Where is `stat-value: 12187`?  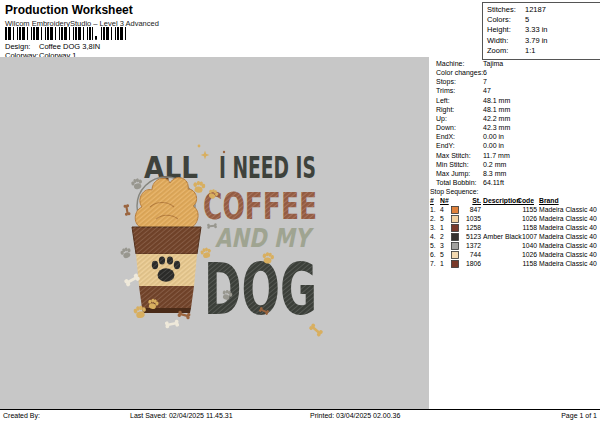 stat-value: 12187 is located at coordinates (562, 10).